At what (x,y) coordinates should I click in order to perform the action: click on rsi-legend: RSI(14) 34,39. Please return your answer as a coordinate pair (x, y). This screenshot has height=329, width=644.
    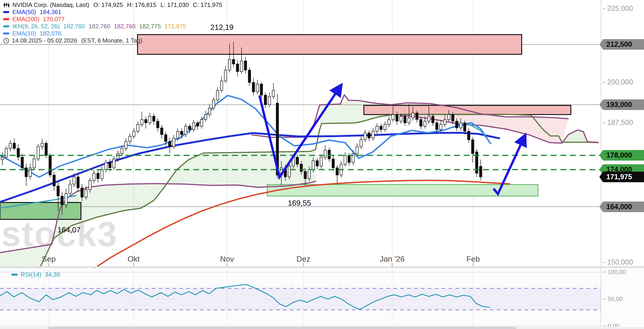
    Looking at the image, I should click on (36, 274).